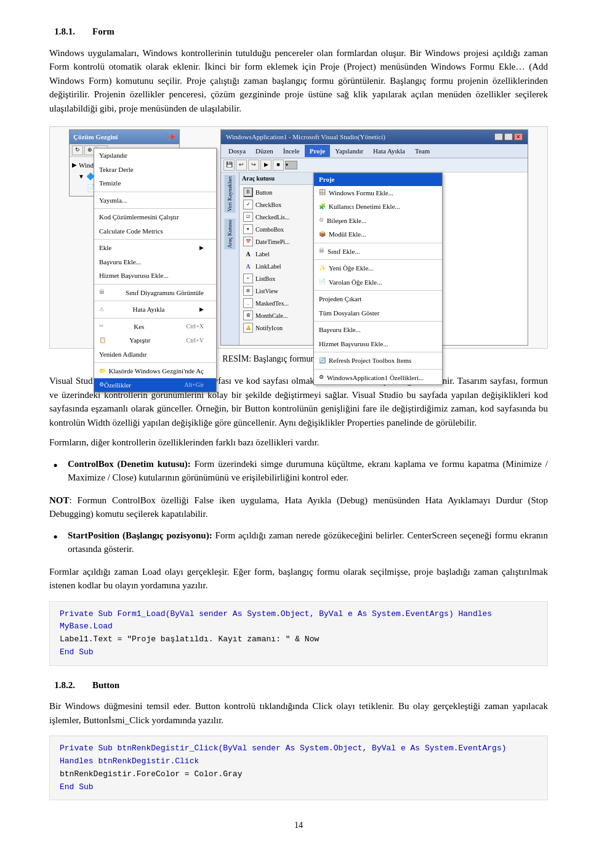 The width and height of the screenshot is (591, 868). I want to click on chklst-icon: ☑, so click(248, 217).